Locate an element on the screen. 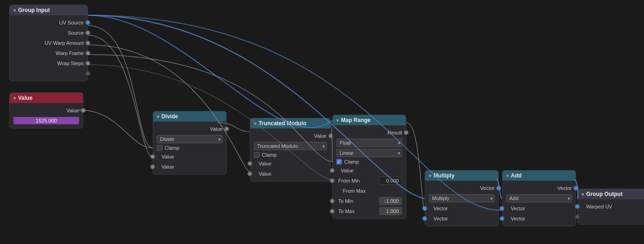  mr-to-min-val: -1.000 is located at coordinates (390, 201).